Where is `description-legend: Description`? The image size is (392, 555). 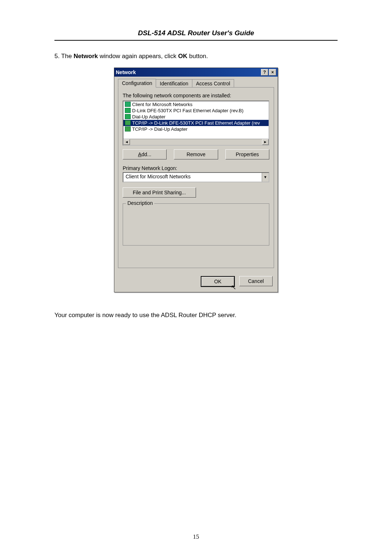
description-legend: Description is located at coordinates (140, 203).